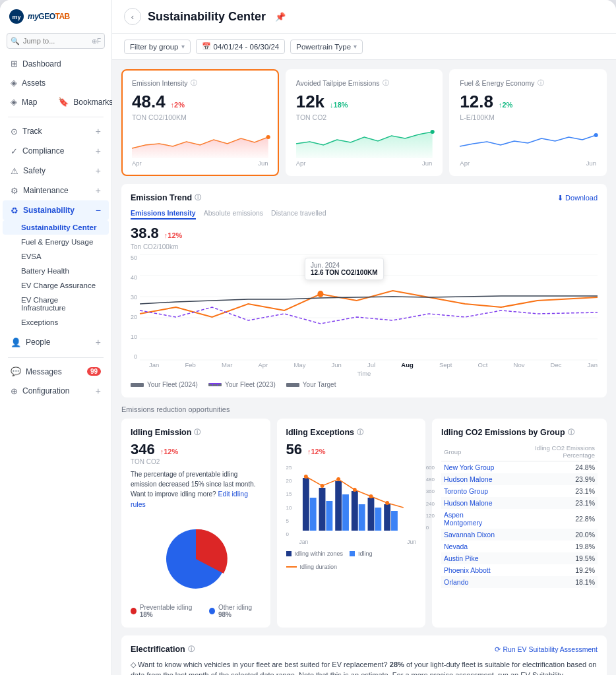 Image resolution: width=616 pixels, height=675 pixels. I want to click on ev-icon: ⟳, so click(497, 649).